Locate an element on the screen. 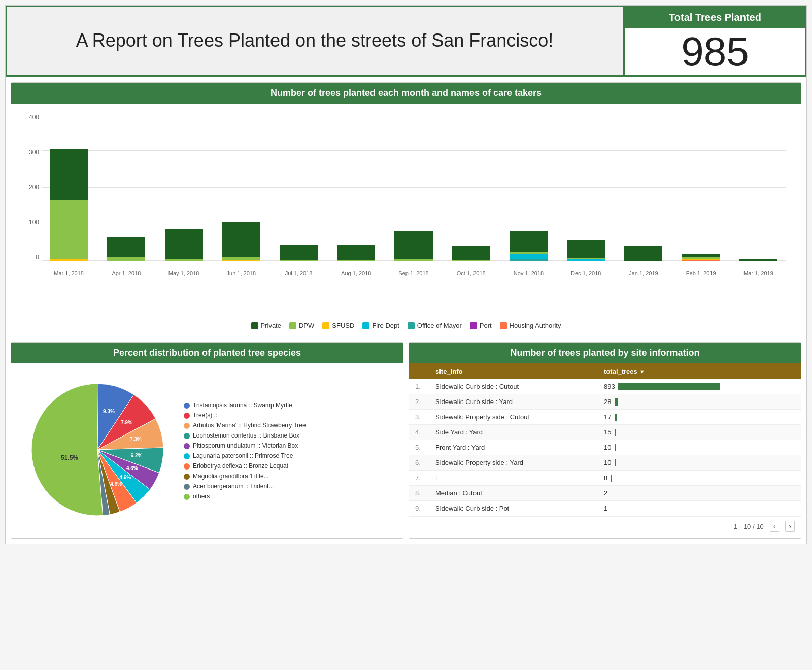 Image resolution: width=812 pixels, height=670 pixels. pie-title: Percent distribution of planted tree spe… is located at coordinates (207, 353).